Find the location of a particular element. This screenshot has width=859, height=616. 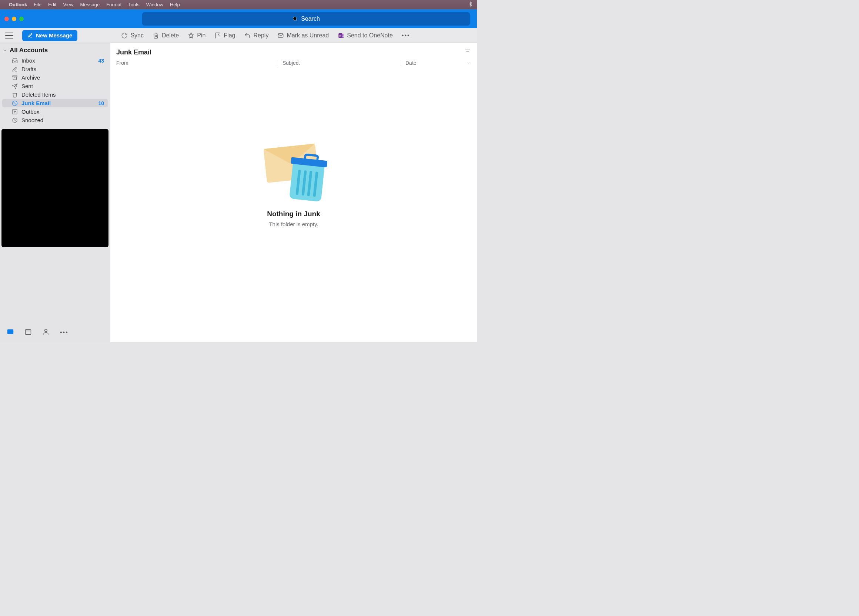

folder-label: Archive is located at coordinates (31, 78).